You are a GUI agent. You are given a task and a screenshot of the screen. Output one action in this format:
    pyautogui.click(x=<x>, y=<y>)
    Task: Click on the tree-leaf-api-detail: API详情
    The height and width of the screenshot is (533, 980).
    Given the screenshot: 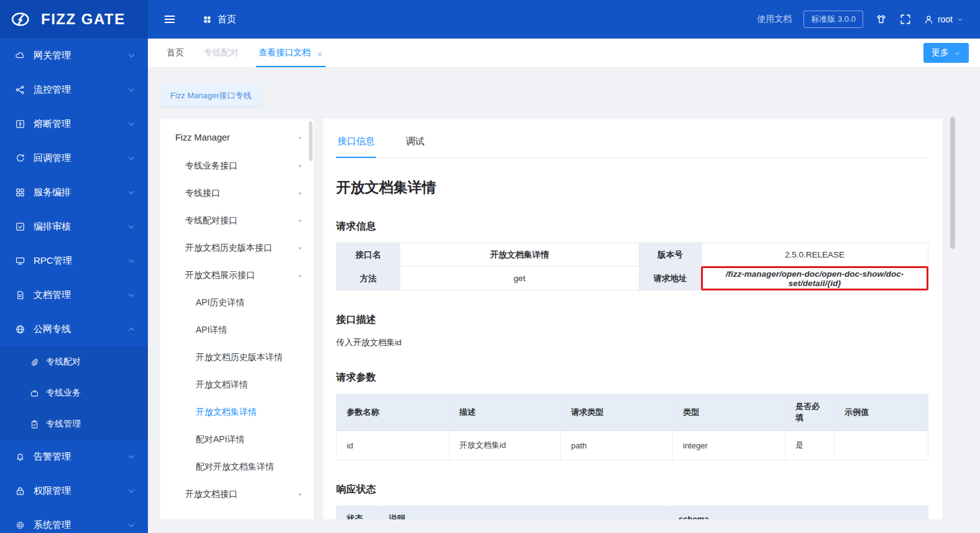 What is the action you would take?
    pyautogui.click(x=237, y=330)
    